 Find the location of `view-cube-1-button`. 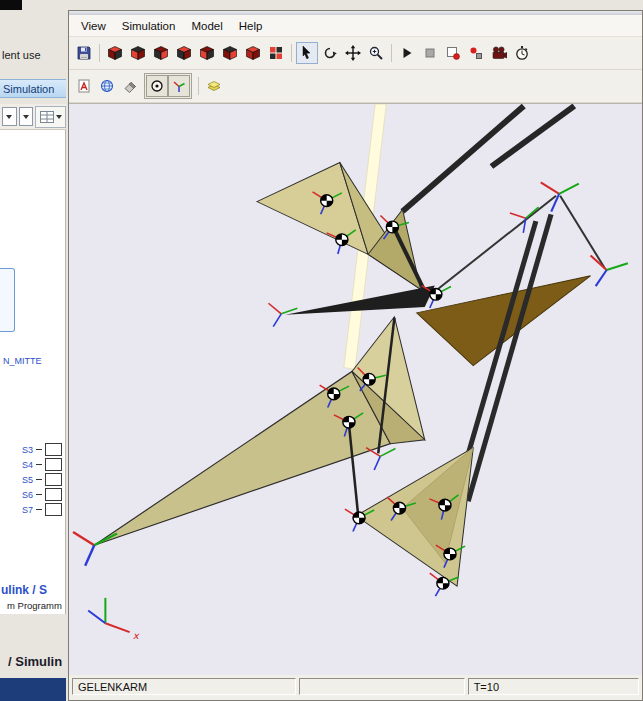

view-cube-1-button is located at coordinates (115, 53).